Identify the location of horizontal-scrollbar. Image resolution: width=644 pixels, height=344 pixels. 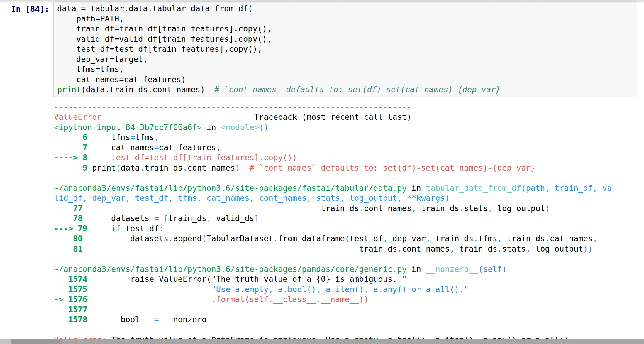
(322, 341).